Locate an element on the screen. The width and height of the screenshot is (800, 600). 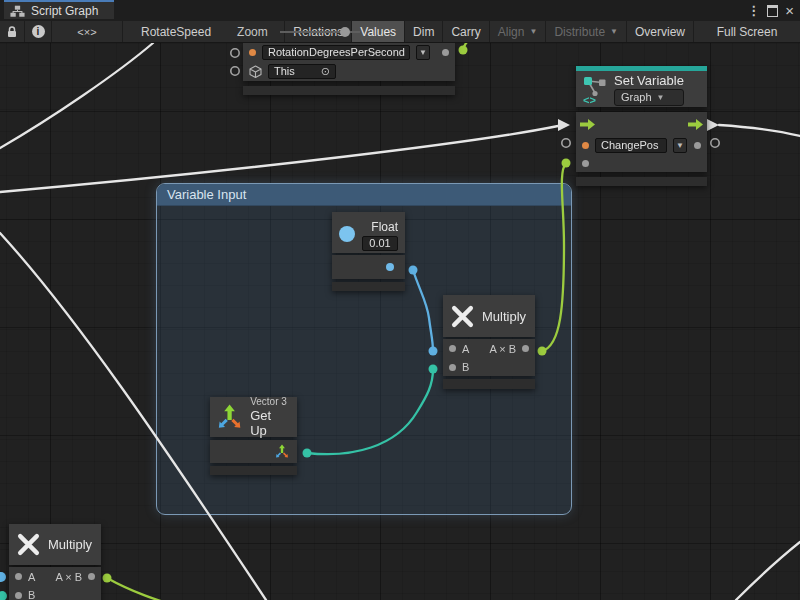
carry-button: Carry is located at coordinates (466, 32).